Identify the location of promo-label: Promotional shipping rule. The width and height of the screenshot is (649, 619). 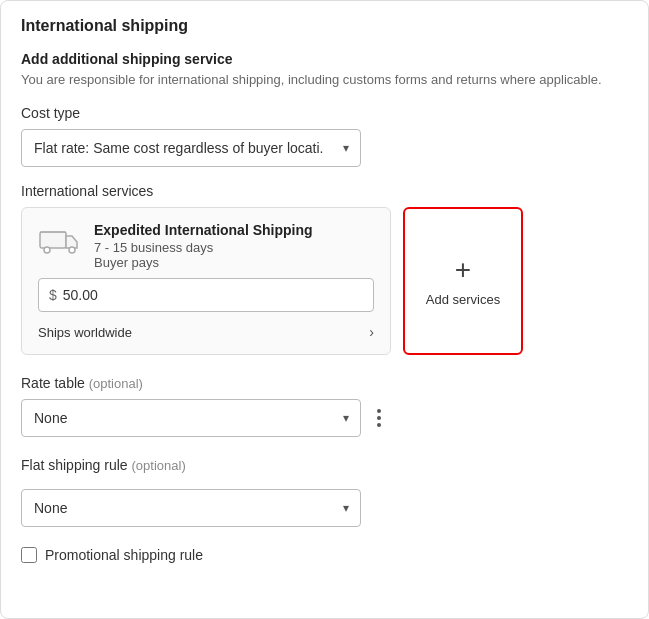
(124, 555).